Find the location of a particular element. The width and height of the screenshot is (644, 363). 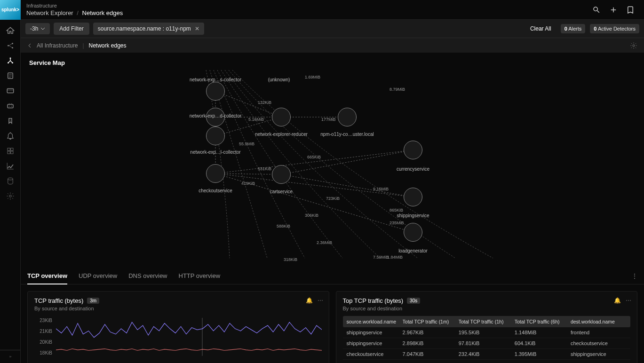

settings-icon is located at coordinates (10, 196).